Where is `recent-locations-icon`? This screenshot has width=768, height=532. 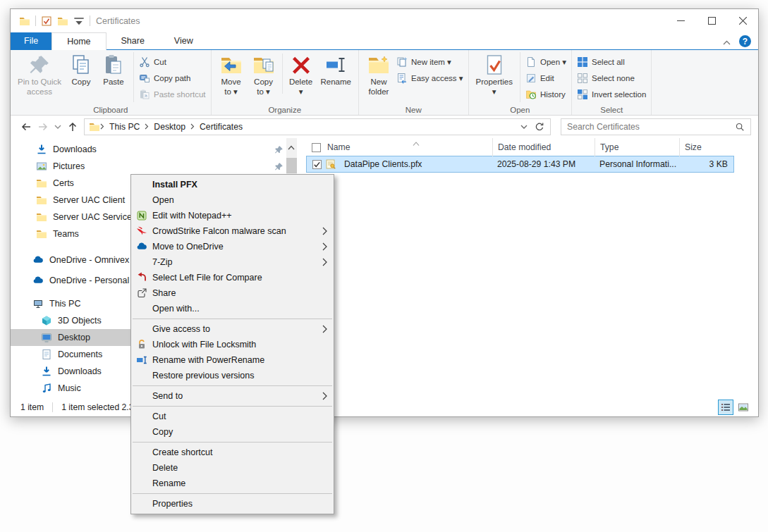
recent-locations-icon is located at coordinates (58, 127).